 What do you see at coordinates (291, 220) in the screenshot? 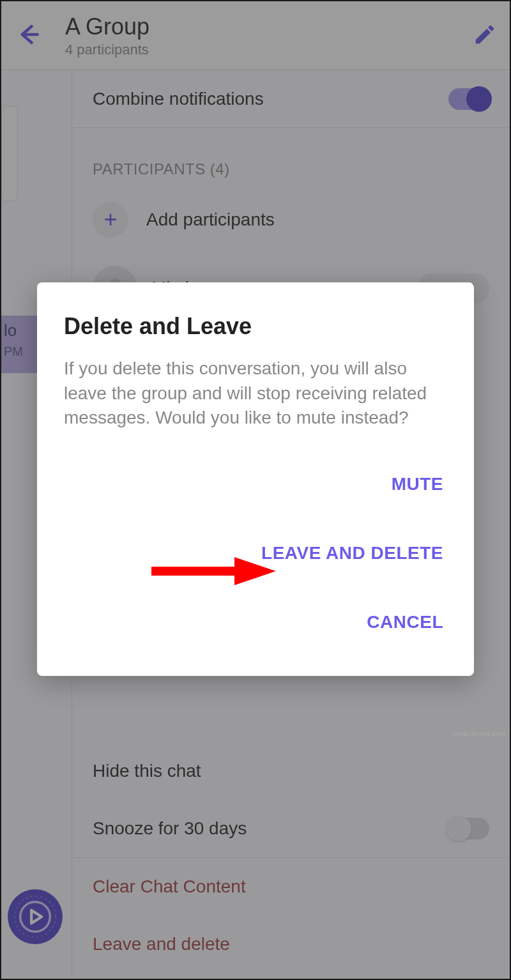
I see `add-participants-row: + Add participants` at bounding box center [291, 220].